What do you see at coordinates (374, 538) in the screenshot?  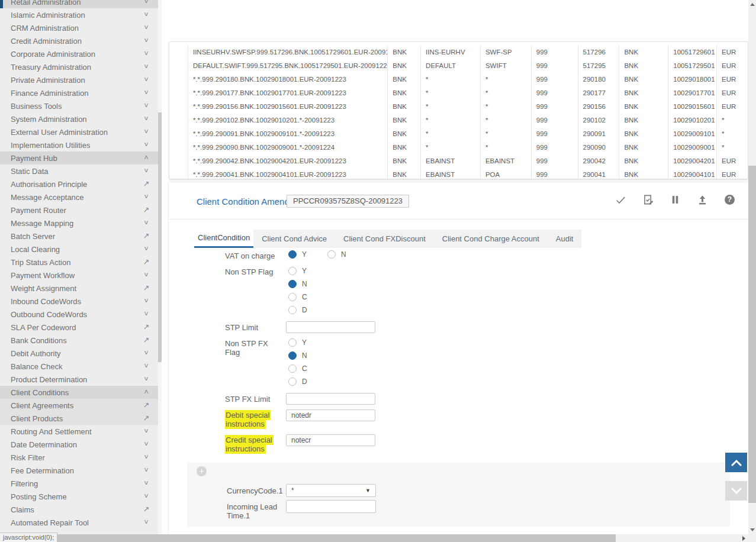 I see `horizontal-scrollbar-track` at bounding box center [374, 538].